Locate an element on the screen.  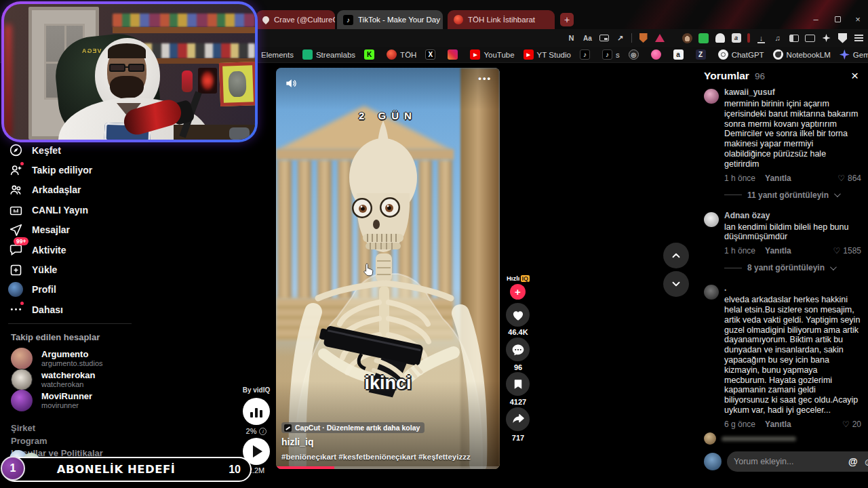
comment-username: Adnan özay is located at coordinates (793, 216).